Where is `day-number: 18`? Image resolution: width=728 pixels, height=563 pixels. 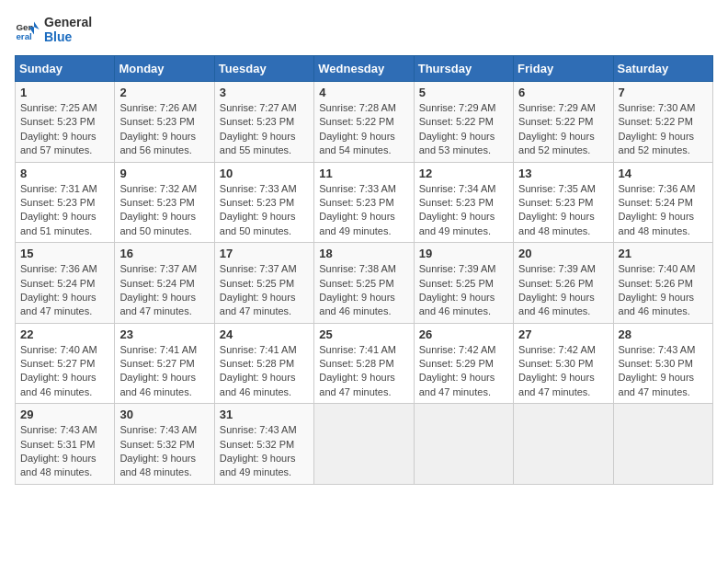 day-number: 18 is located at coordinates (364, 254).